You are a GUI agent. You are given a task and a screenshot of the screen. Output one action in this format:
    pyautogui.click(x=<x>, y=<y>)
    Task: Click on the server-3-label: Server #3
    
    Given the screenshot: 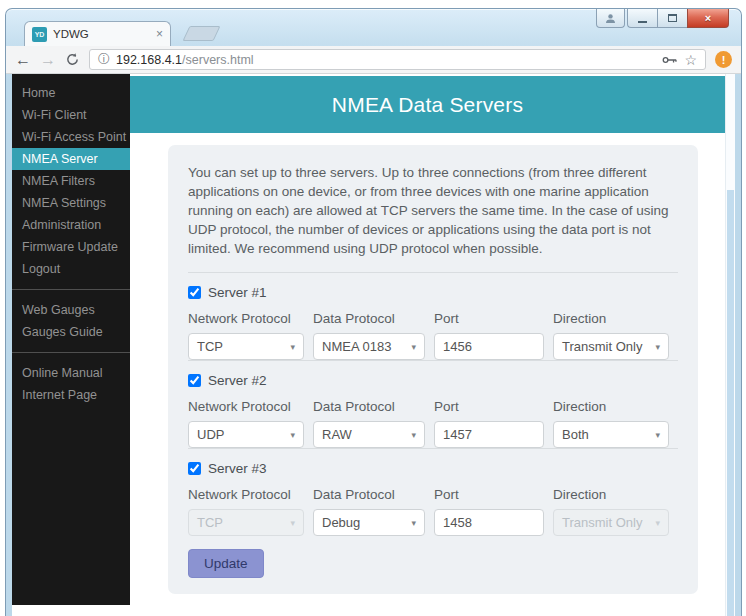 What is the action you would take?
    pyautogui.click(x=238, y=468)
    